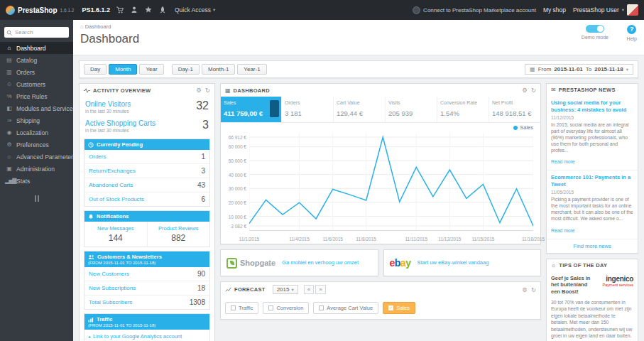  Describe the element at coordinates (37, 169) in the screenshot. I see `sidebar-item-administration: ▣Administration` at that location.